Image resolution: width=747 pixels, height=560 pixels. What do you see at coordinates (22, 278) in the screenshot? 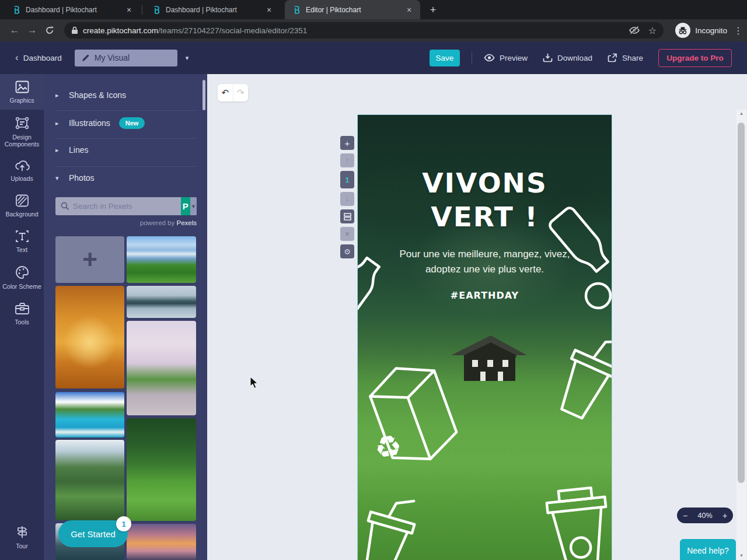
I see `sidebar-item-color-scheme: Color Scheme` at bounding box center [22, 278].